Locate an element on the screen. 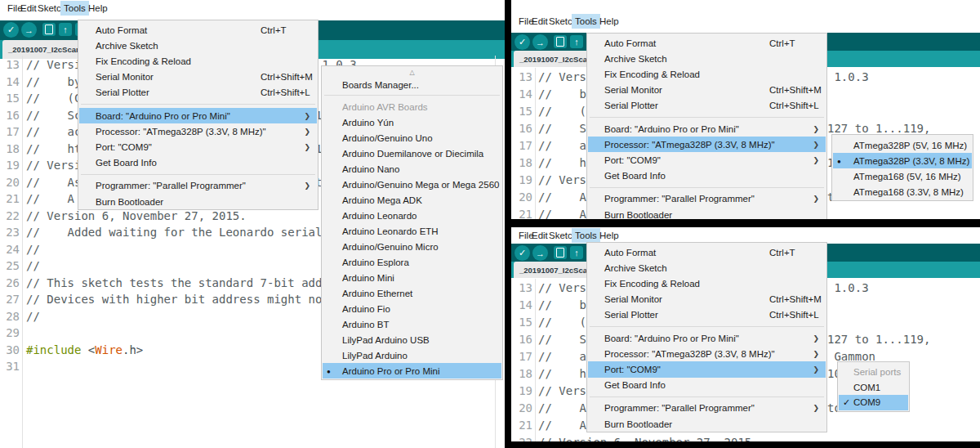 Image resolution: width=980 pixels, height=448 pixels. submenu-item-lilypad-arduino-usb: LilyPad Arduino USB is located at coordinates (412, 340).